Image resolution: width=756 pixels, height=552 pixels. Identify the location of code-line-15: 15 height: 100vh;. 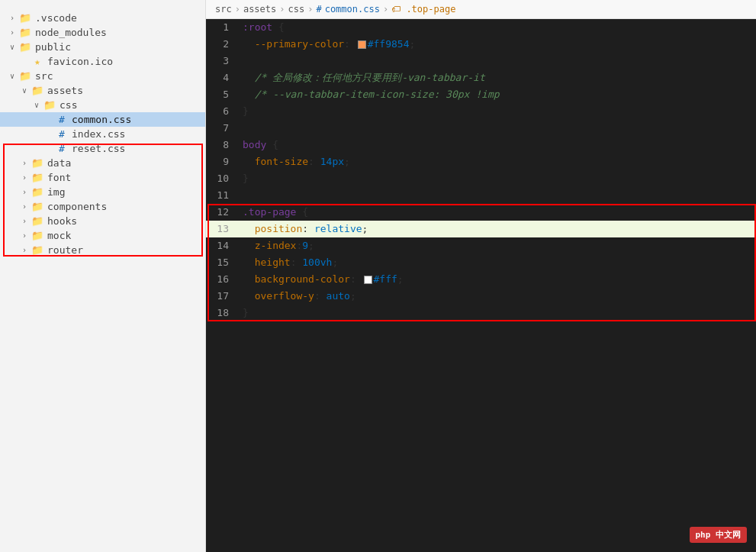
(481, 263).